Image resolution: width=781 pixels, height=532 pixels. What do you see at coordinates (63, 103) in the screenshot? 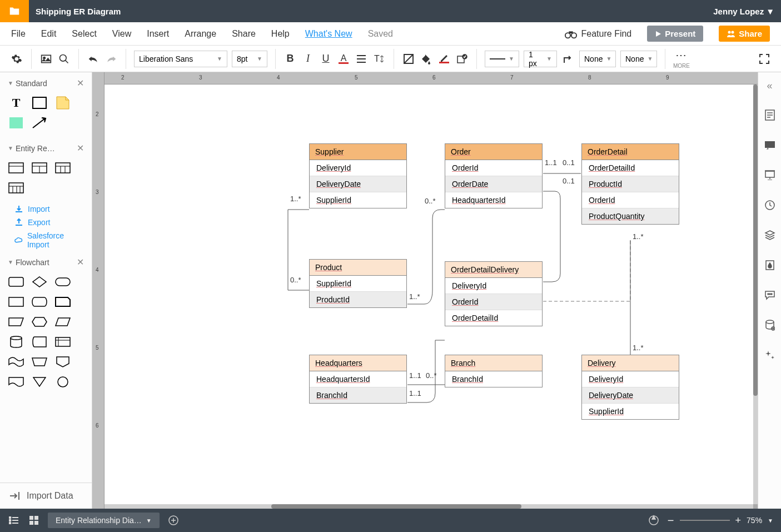
I see `note-shape` at bounding box center [63, 103].